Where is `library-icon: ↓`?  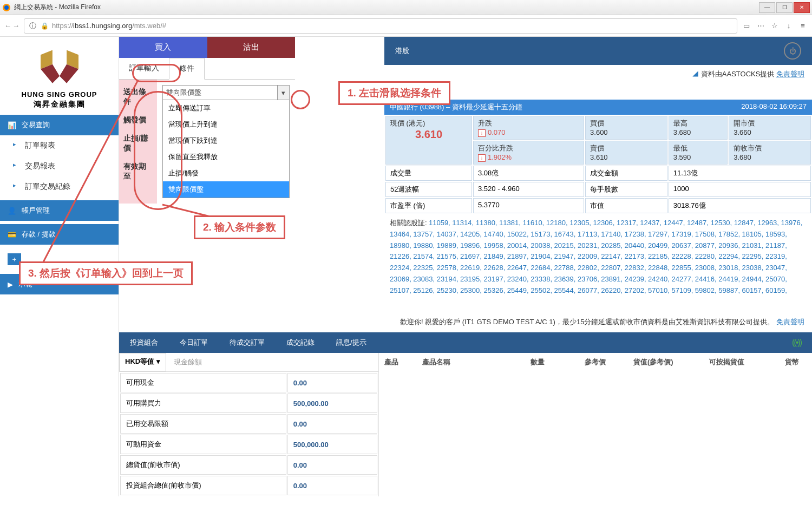
library-icon: ↓ is located at coordinates (789, 26).